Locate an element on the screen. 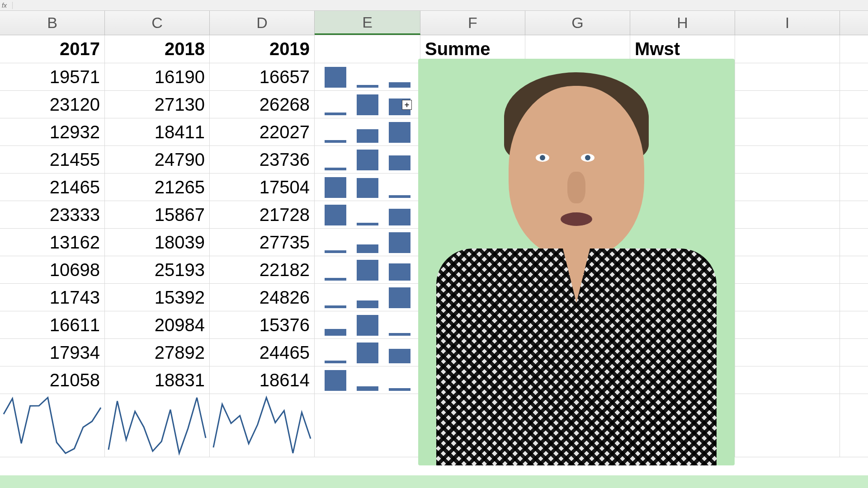 Image resolution: width=868 pixels, height=488 pixels. column-sparkline-I is located at coordinates (788, 426).